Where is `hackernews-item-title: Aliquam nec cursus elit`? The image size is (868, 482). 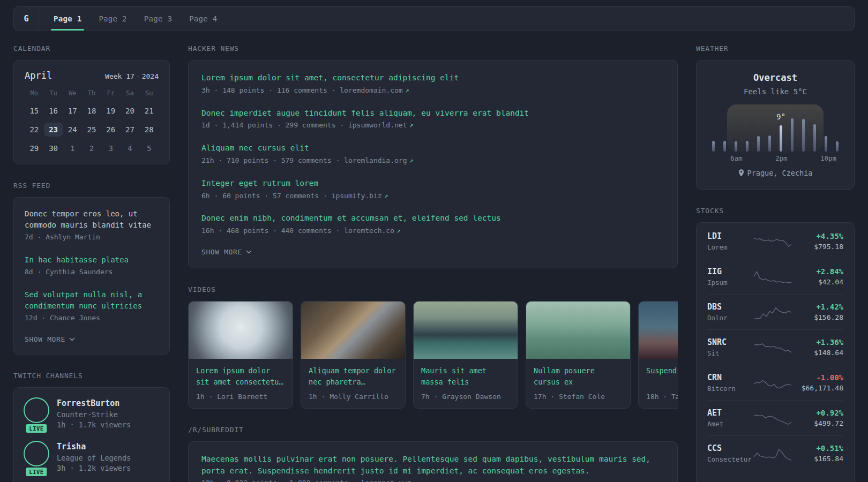
hackernews-item-title: Aliquam nec cursus elit is located at coordinates (433, 148).